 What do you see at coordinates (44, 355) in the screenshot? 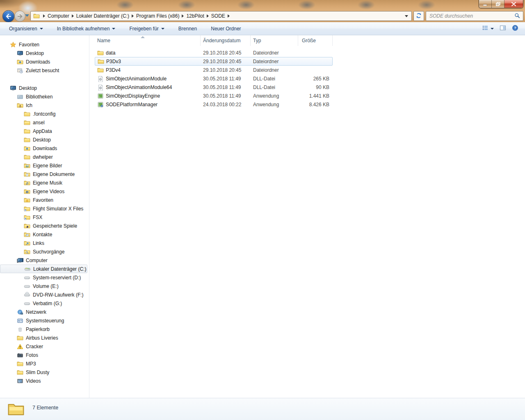
I see `sidebar-item-fotos: Fotos` at bounding box center [44, 355].